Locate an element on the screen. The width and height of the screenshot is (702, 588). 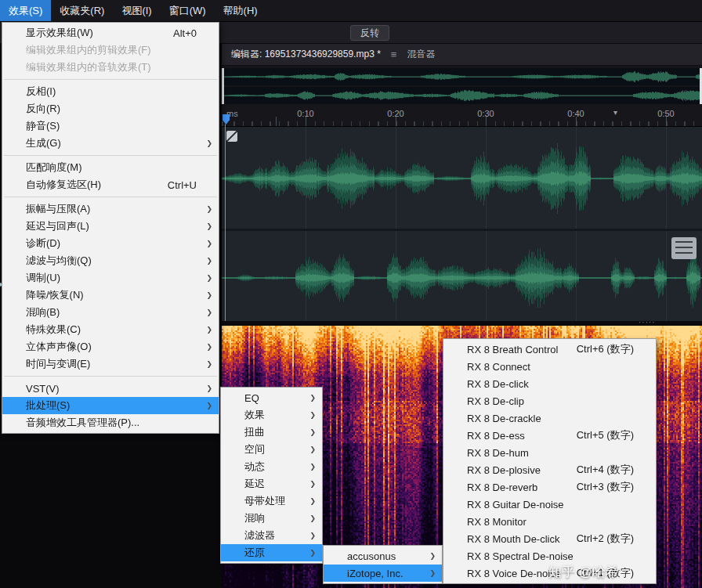
timeline-ruler: ms 0:100:200:300:400:50 ▾ is located at coordinates (462, 117).